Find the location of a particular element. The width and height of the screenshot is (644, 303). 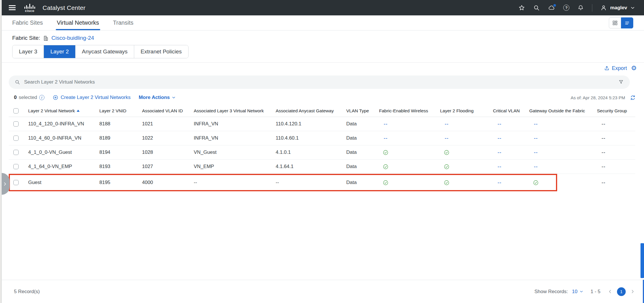

fabric-site-row: Fabric Site: Cisco-buidling-24 is located at coordinates (328, 38).